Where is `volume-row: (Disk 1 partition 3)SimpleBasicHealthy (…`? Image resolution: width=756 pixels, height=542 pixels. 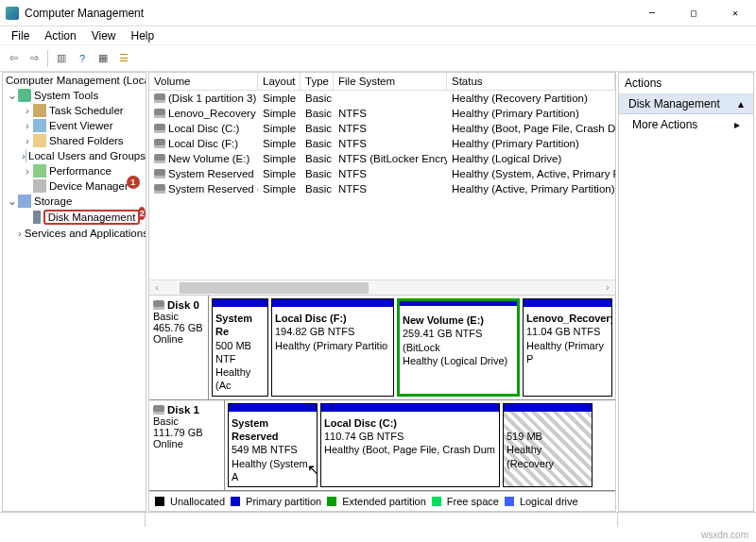
volume-row: (Disk 1 partition 3)SimpleBasicHealthy (… is located at coordinates (382, 98).